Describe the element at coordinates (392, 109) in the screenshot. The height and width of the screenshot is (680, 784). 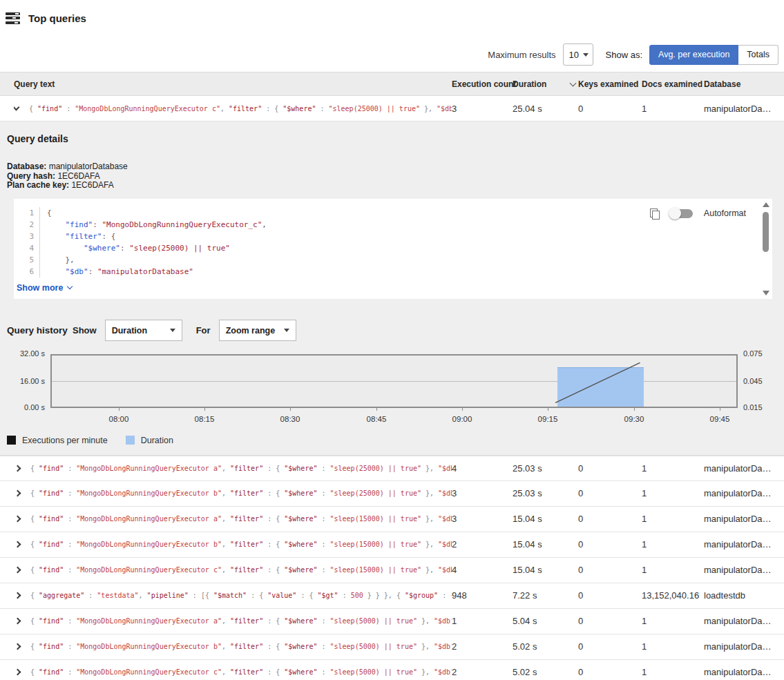
I see `table-row-expanded: { "find" : "MongoDbLongRunningQueryExecu…` at that location.